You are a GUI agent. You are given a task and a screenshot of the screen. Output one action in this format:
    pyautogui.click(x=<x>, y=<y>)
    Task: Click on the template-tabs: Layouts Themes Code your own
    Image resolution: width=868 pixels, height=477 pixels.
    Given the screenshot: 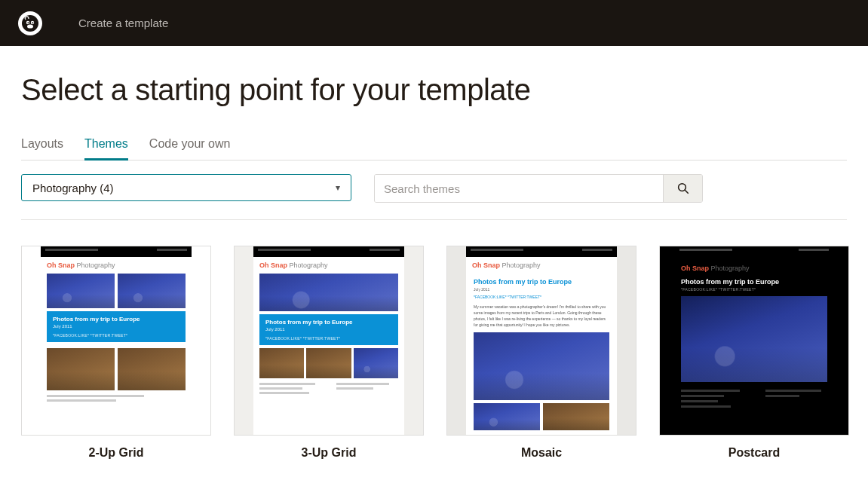 What is the action you would take?
    pyautogui.click(x=434, y=148)
    